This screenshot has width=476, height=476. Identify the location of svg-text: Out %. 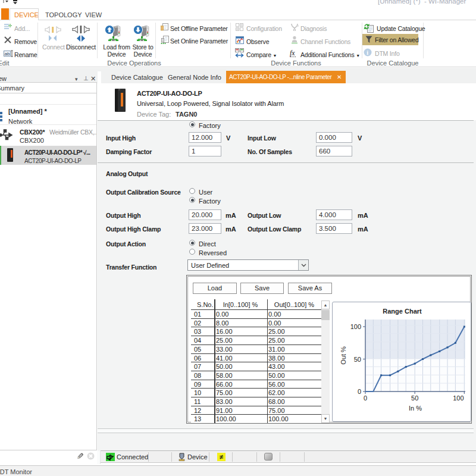
(343, 356).